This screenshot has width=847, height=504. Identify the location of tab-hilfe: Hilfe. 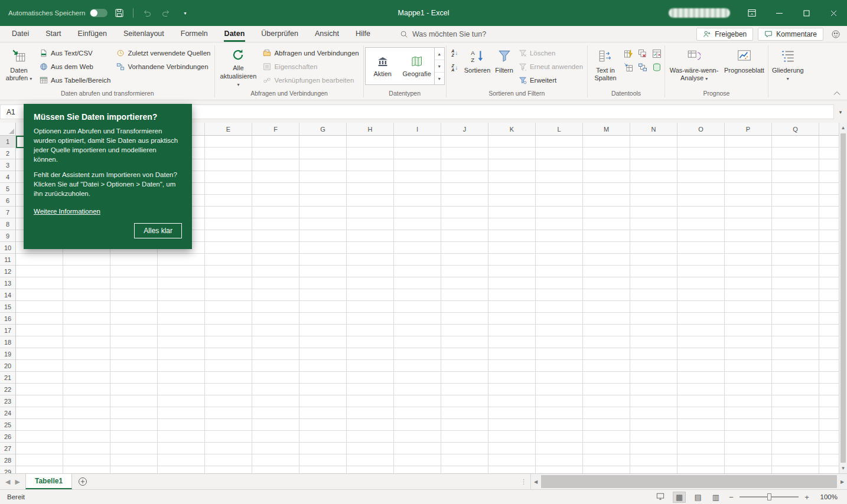
(363, 34).